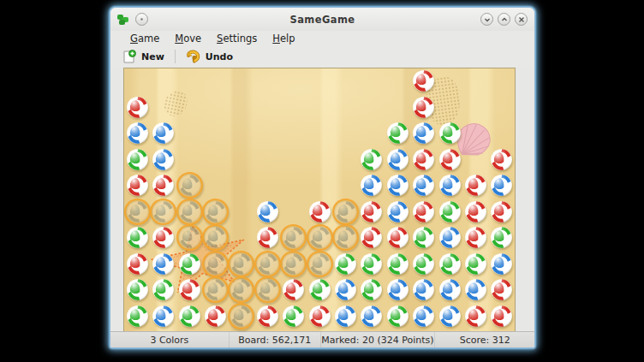  I want to click on close-button, so click(521, 19).